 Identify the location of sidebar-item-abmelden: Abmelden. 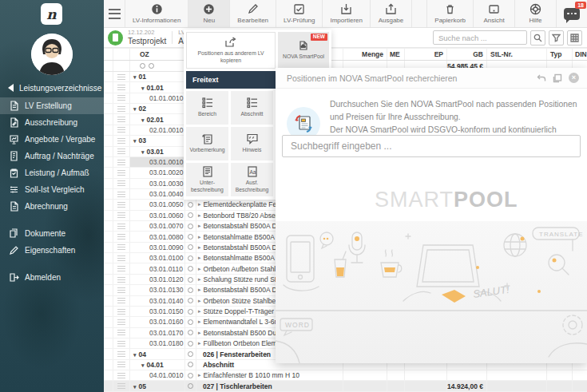
(52, 278).